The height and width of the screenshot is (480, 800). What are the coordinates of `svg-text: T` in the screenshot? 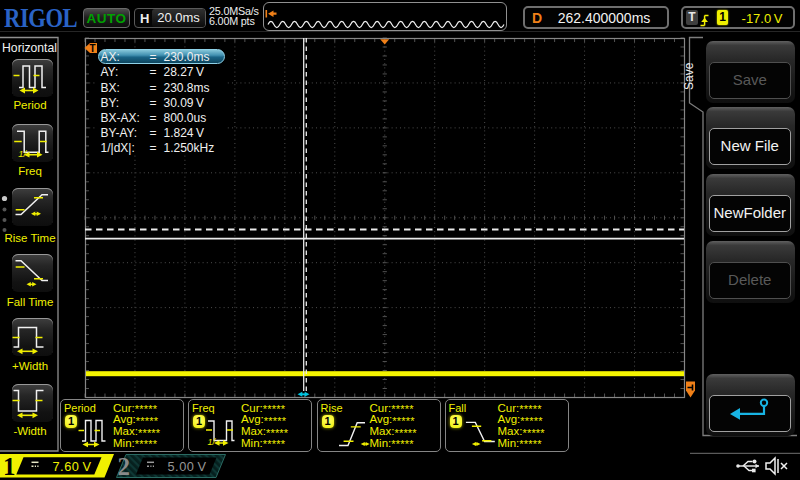 It's located at (93, 48).